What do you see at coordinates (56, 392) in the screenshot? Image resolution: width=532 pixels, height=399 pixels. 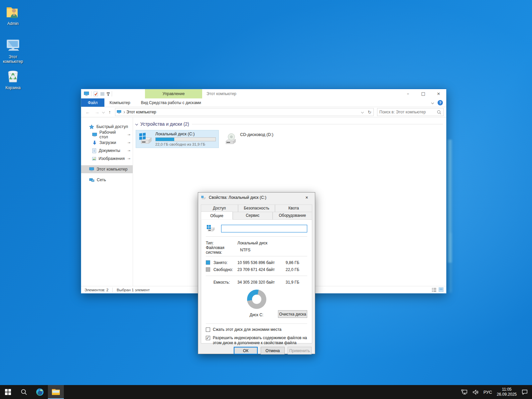 I see `taskbar-explorer-button` at bounding box center [56, 392].